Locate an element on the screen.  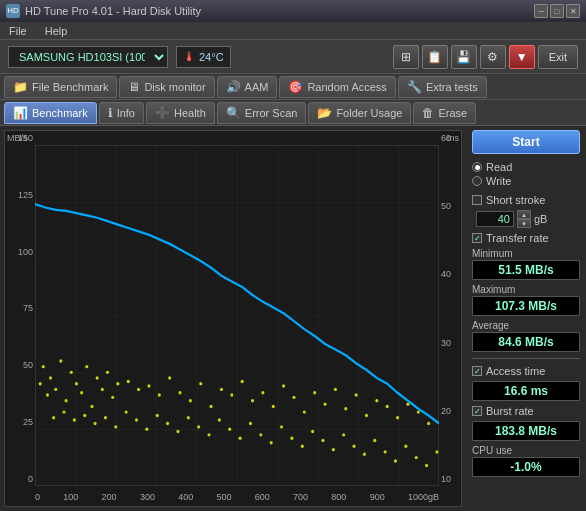
maximum-label: Maximum is located at coordinates (526, 290).